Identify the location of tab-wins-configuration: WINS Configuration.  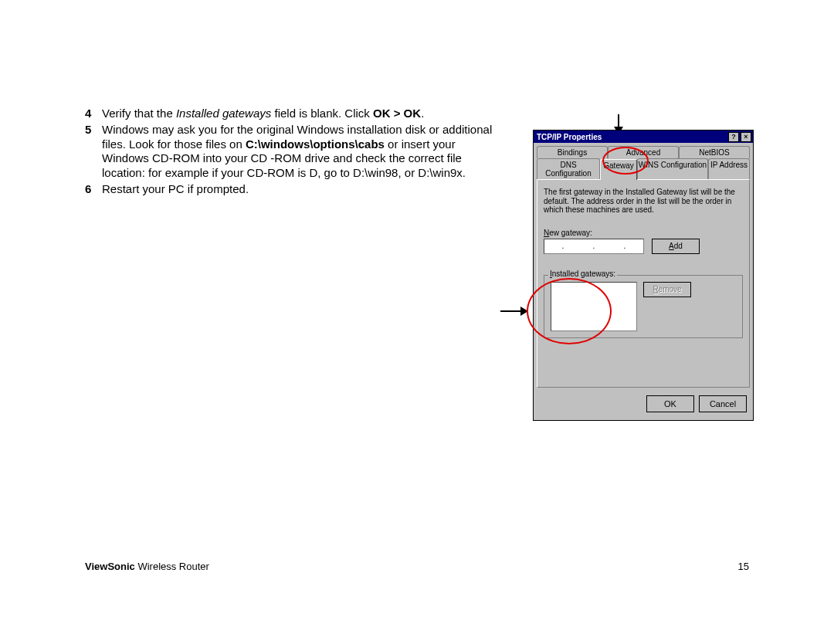
(673, 168).